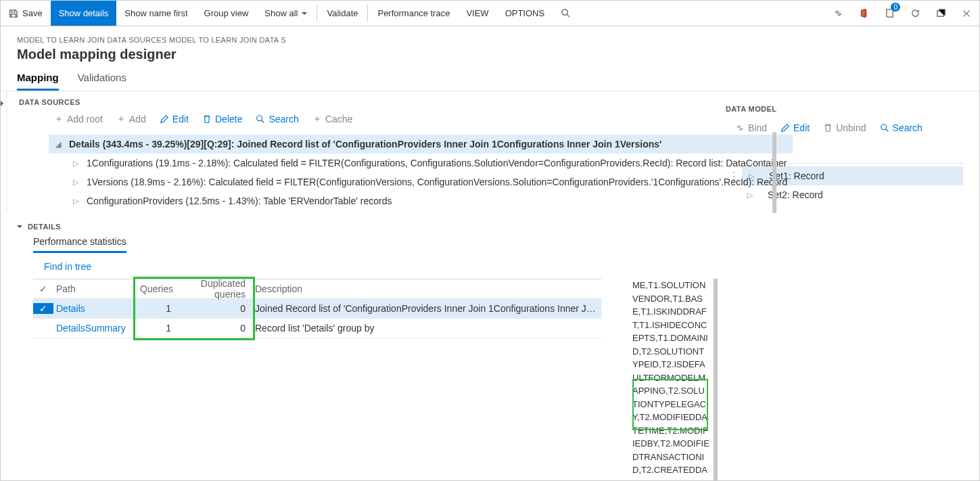  Describe the element at coordinates (38, 81) in the screenshot. I see `tab-mapping: Mapping` at that location.